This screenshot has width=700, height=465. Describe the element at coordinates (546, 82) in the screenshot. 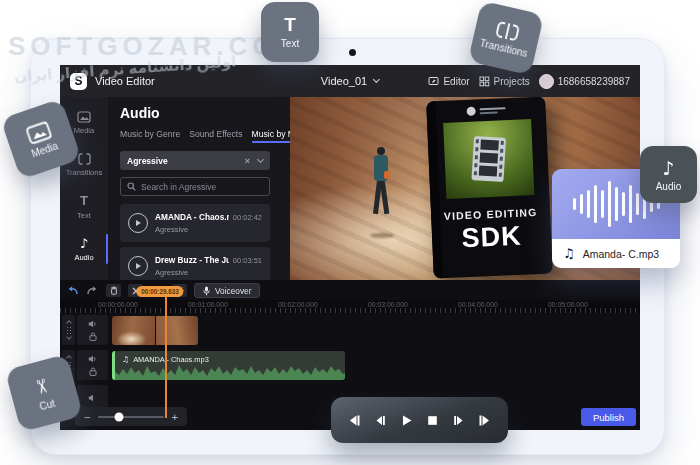

I see `avatar` at that location.